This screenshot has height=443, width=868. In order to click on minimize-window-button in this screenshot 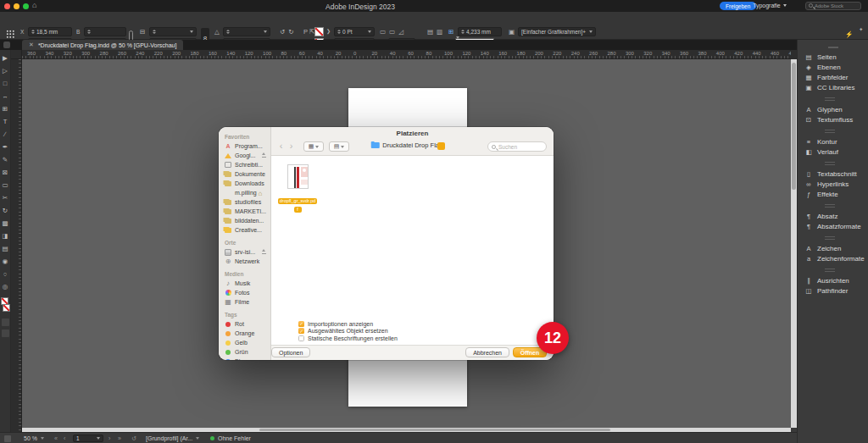, I will do `click(17, 7)`.